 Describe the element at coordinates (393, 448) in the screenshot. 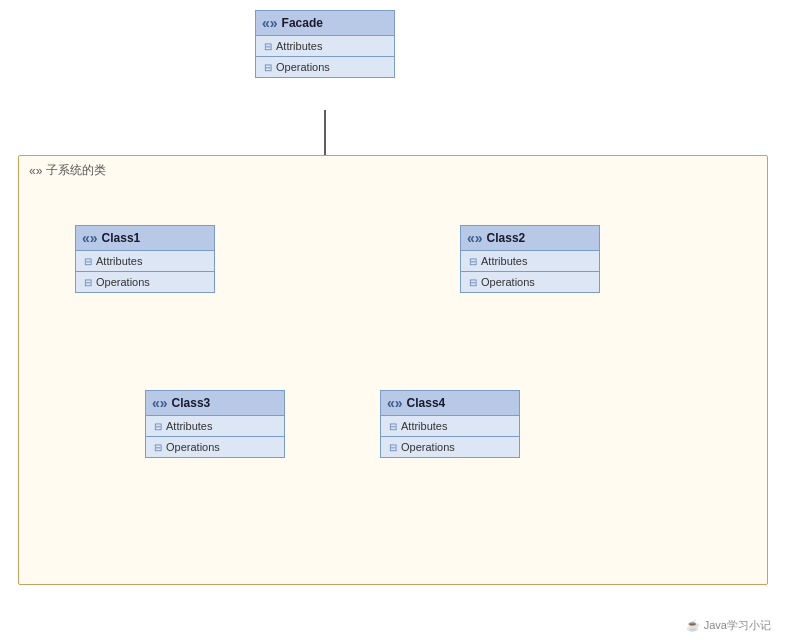

I see `class4-operations-icon: ⊟` at that location.